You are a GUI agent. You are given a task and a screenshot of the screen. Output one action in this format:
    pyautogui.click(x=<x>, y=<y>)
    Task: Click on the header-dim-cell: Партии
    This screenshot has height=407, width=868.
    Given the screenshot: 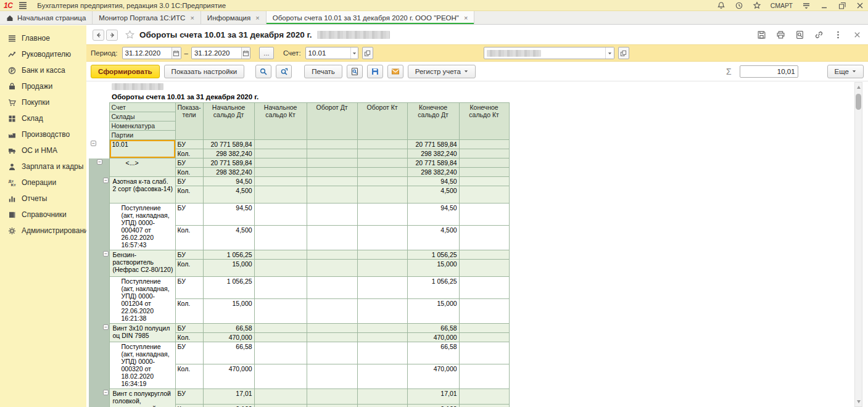 What is the action you would take?
    pyautogui.click(x=142, y=136)
    